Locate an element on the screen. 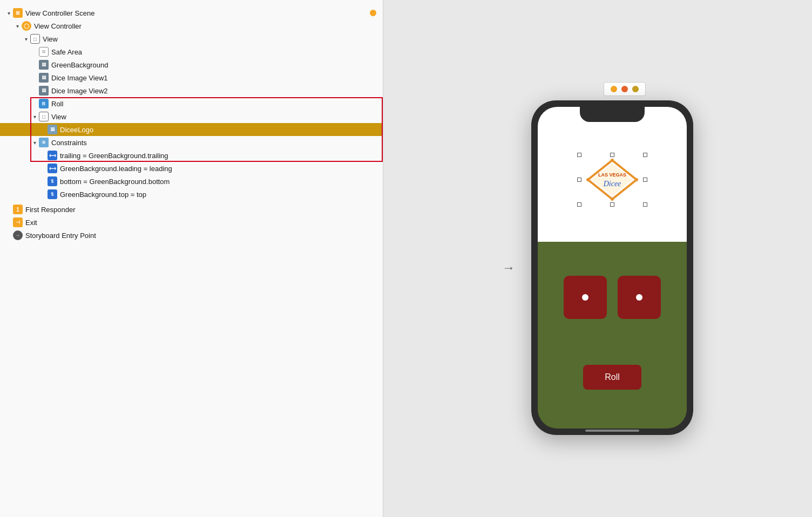 The height and width of the screenshot is (517, 812). dice-view1-item: ▸ 🖼 Dice Image View1 is located at coordinates (191, 78).